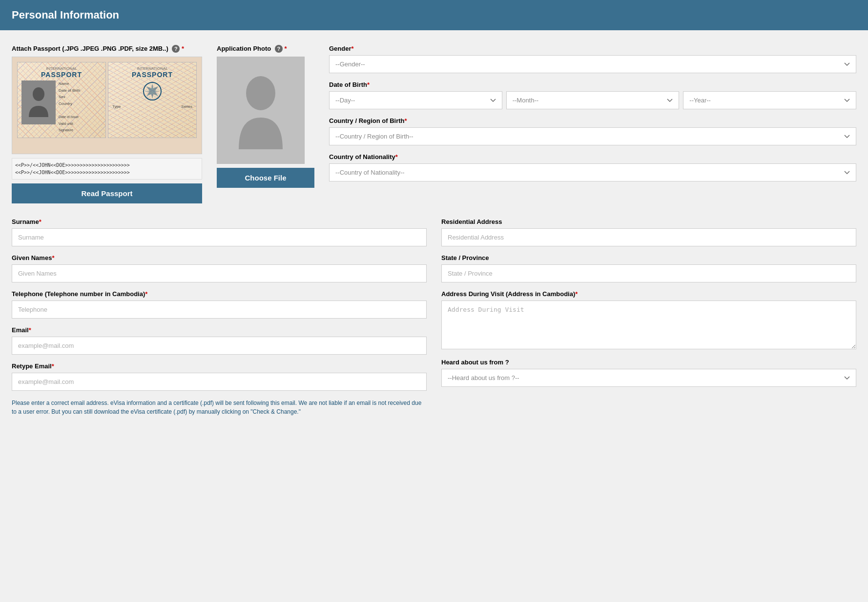  What do you see at coordinates (649, 237) in the screenshot?
I see `residential-address-input` at bounding box center [649, 237].